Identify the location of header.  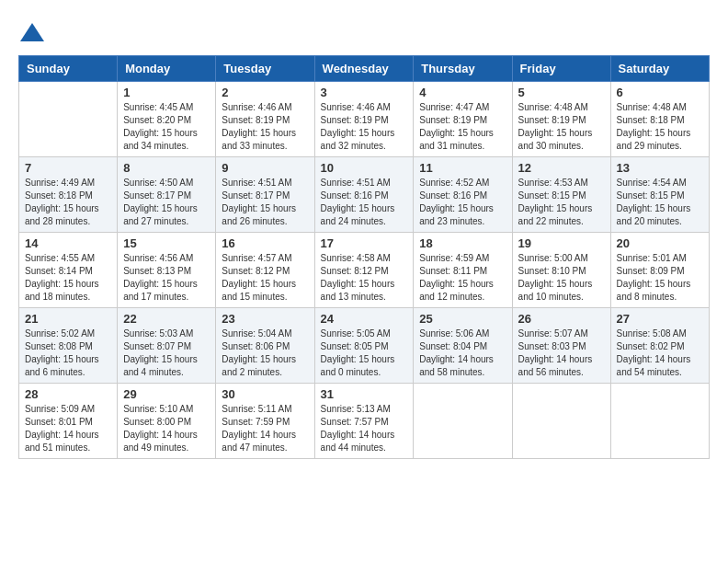
(364, 32).